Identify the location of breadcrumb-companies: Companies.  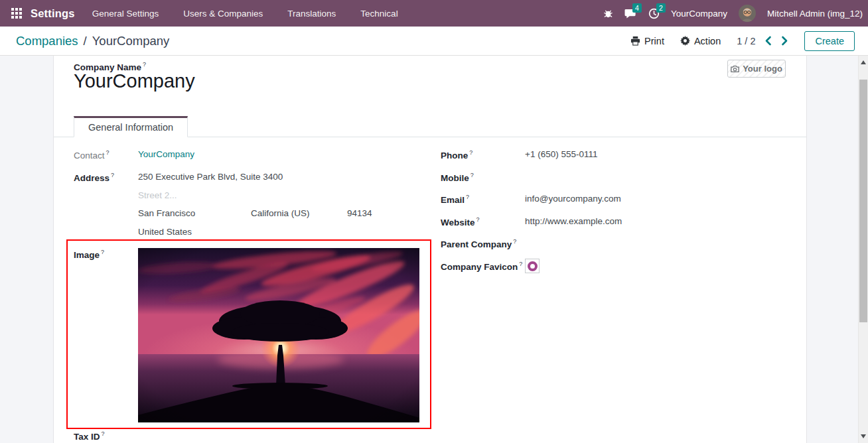
(47, 41).